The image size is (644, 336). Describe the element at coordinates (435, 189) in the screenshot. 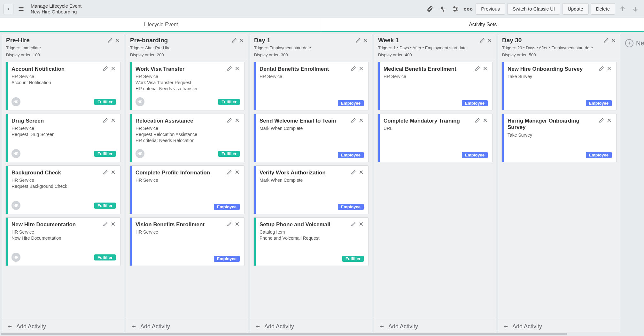

I see `column-body: Medical Benefits Enrollment HR Service E…` at that location.